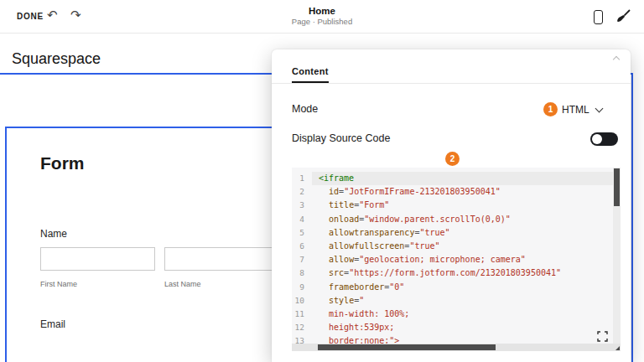  What do you see at coordinates (463, 205) in the screenshot?
I see `code-line: title="Form"` at bounding box center [463, 205].